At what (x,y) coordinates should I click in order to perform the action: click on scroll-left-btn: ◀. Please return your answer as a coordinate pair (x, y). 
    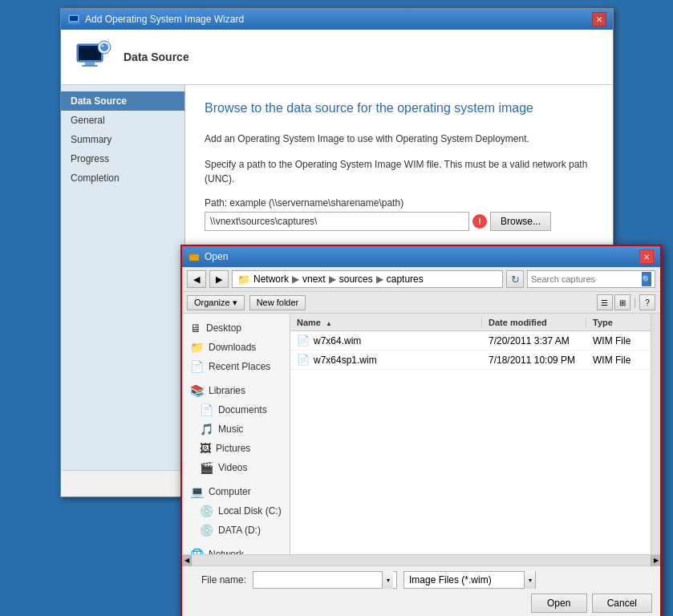
    Looking at the image, I should click on (187, 561).